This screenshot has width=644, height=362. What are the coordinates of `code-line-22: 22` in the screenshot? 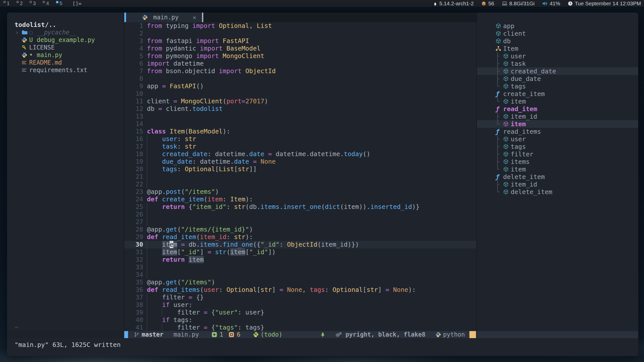 It's located at (300, 184).